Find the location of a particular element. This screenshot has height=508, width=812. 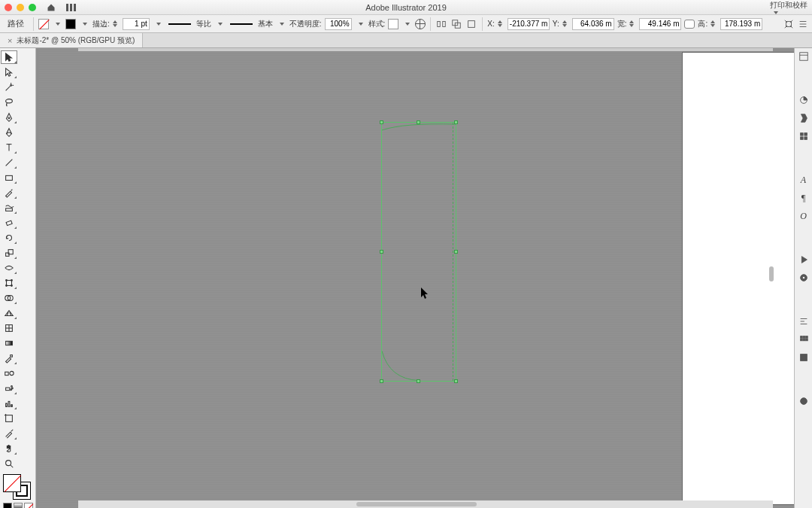

pen-tool is located at coordinates (9, 117).